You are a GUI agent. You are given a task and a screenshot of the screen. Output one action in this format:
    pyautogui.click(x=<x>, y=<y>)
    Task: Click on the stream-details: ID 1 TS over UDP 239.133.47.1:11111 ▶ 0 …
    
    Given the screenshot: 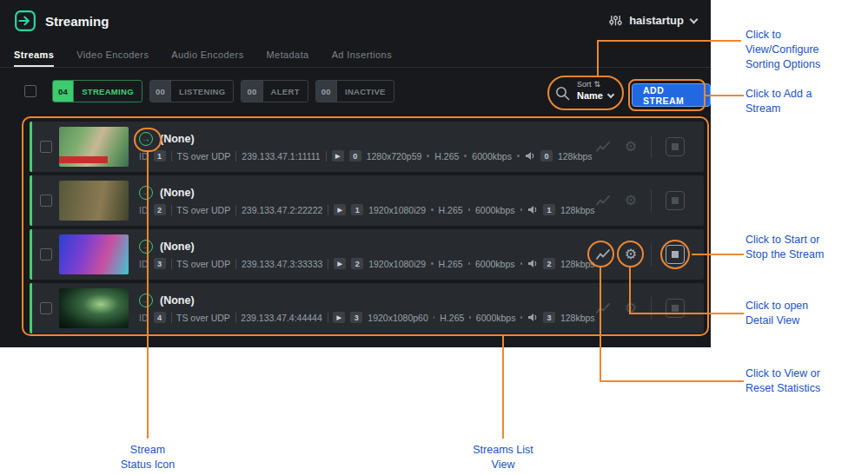 What is the action you would take?
    pyautogui.click(x=366, y=156)
    